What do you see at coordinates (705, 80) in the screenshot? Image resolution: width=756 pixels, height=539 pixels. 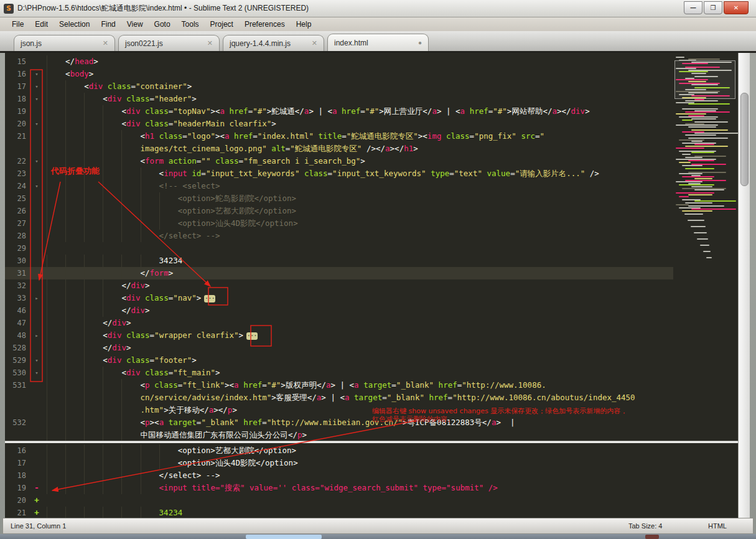 I see `minimap-viewport` at bounding box center [705, 80].